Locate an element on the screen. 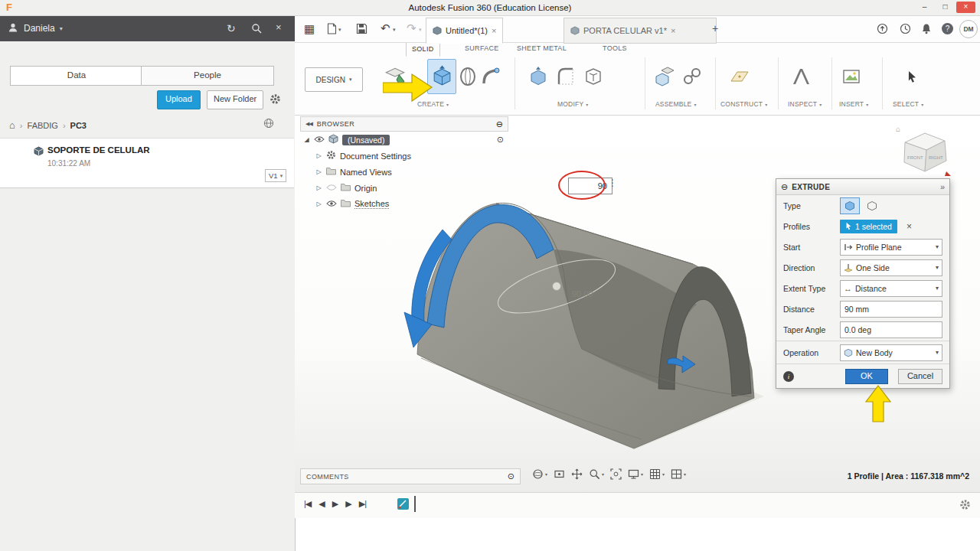 The image size is (980, 551). timeline-step-forward-button: ▶ is located at coordinates (348, 504).